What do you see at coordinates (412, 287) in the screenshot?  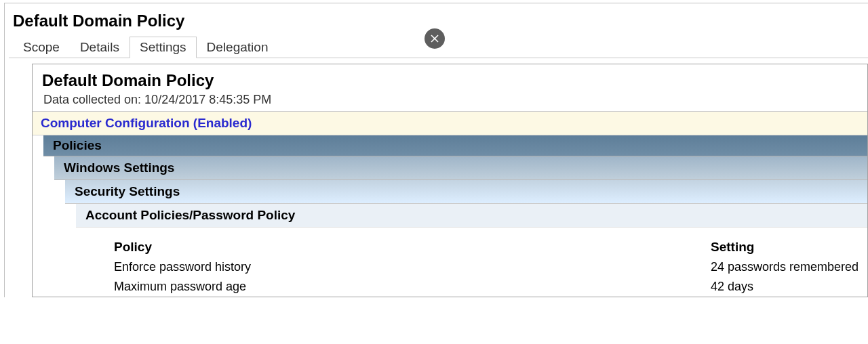 I see `cell-policy: Maximum password age` at bounding box center [412, 287].